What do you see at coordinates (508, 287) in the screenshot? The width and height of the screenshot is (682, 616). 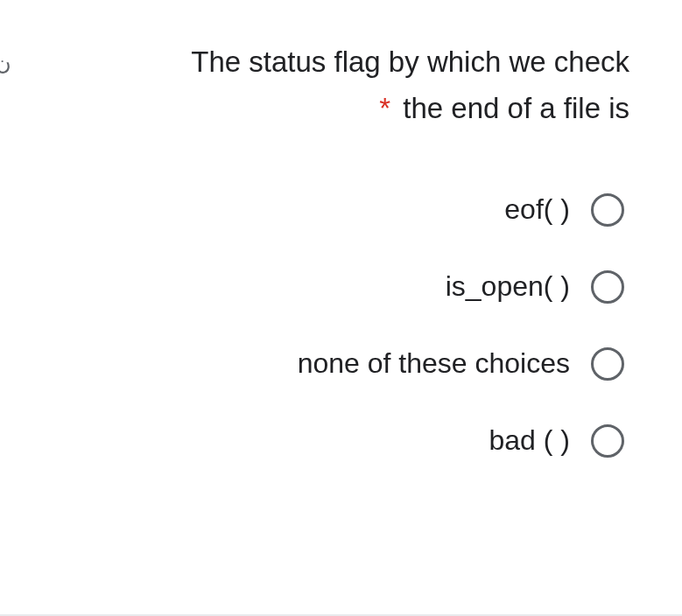 I see `option-label: is_open( )` at bounding box center [508, 287].